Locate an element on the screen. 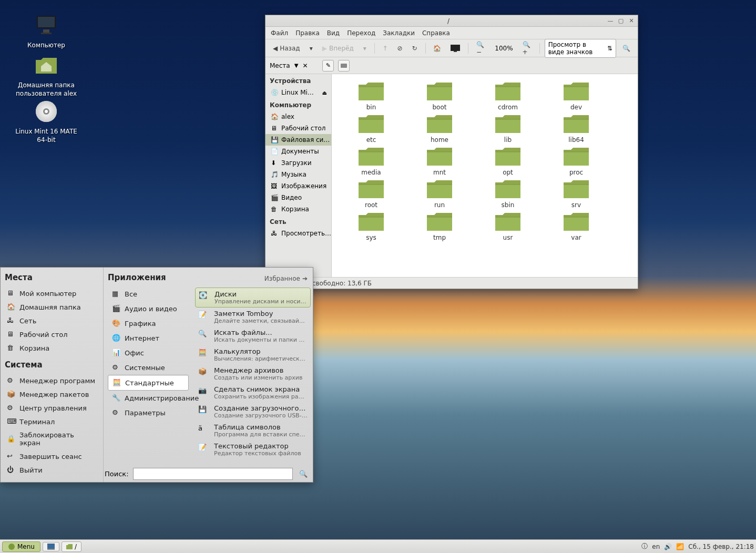  menu-app-item: 📝Заметки TomboyДелайте заметки, связывай… is located at coordinates (253, 317).